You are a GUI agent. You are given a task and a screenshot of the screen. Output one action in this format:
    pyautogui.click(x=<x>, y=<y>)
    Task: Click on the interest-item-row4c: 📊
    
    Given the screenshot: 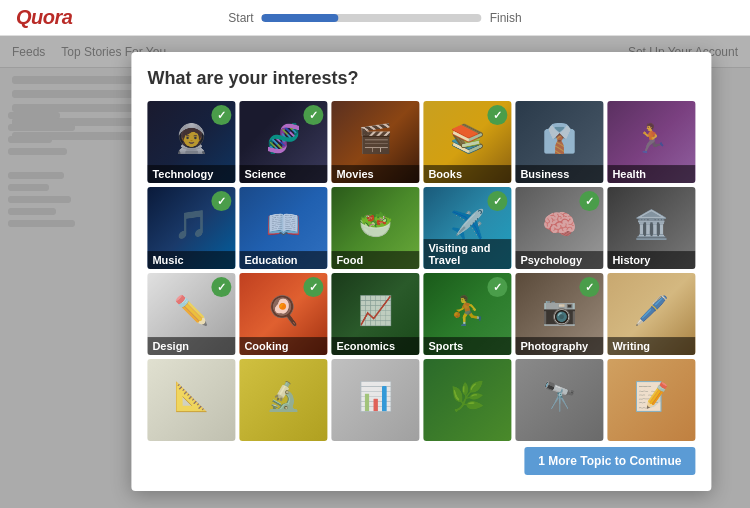 What is the action you would take?
    pyautogui.click(x=375, y=400)
    